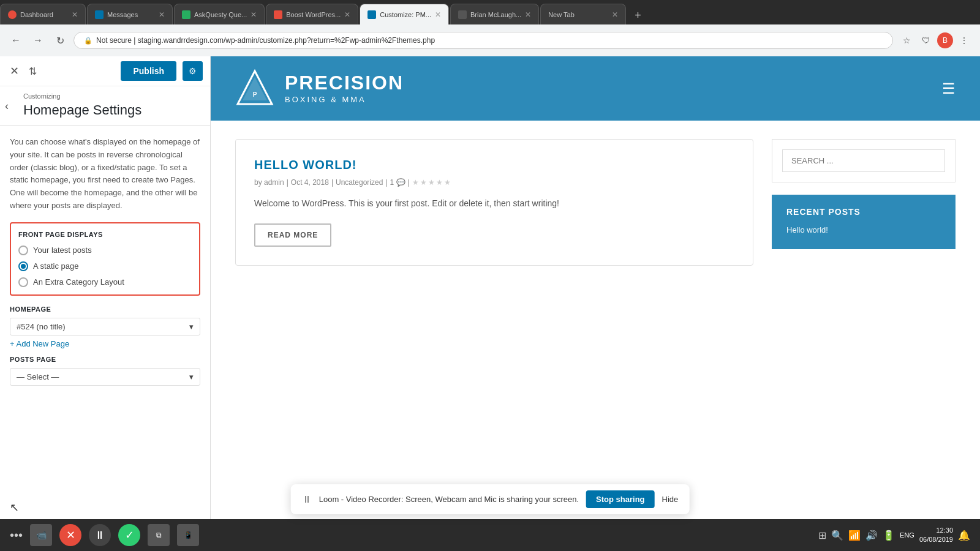 This screenshot has width=980, height=551. What do you see at coordinates (56, 266) in the screenshot?
I see `radio-label-static: A static page` at bounding box center [56, 266].